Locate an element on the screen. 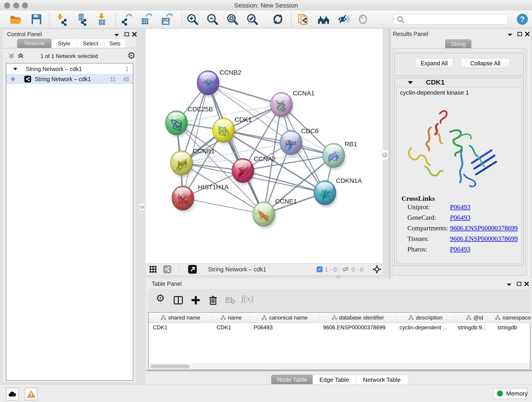 The width and height of the screenshot is (532, 402). hidden-eye-icon is located at coordinates (346, 269).